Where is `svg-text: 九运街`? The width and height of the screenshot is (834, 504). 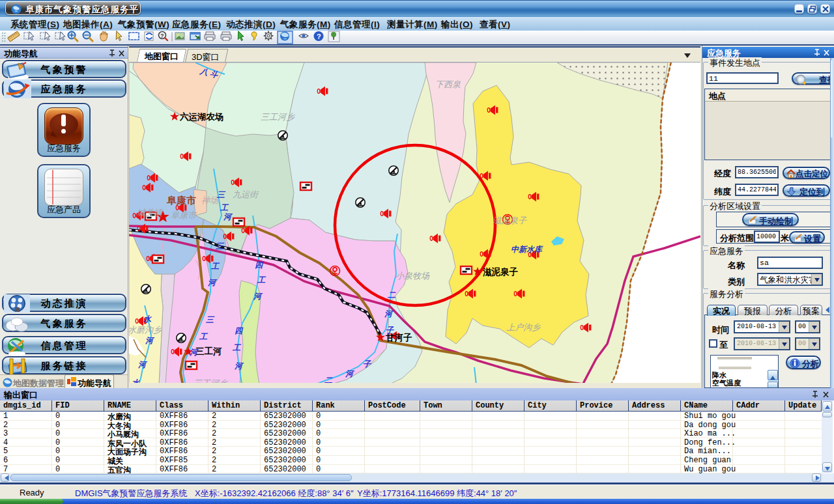 svg-text: 九运街 is located at coordinates (246, 194).